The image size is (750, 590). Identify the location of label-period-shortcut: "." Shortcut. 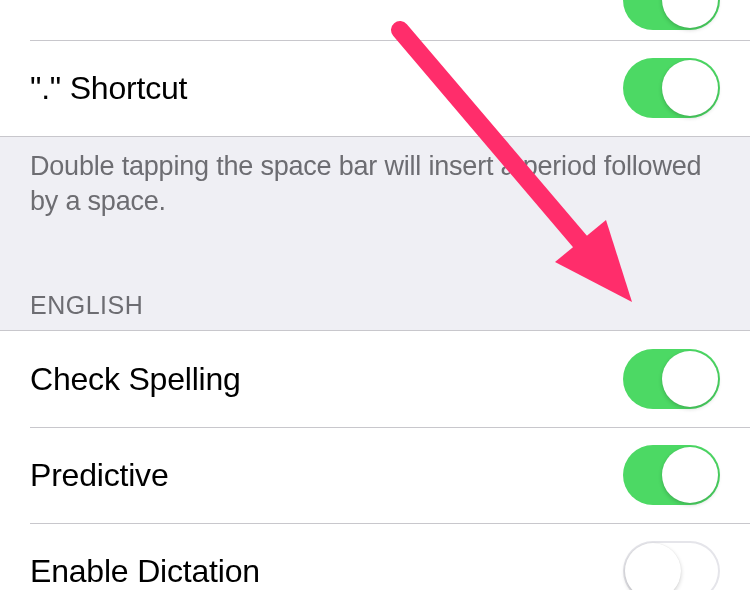
(108, 88).